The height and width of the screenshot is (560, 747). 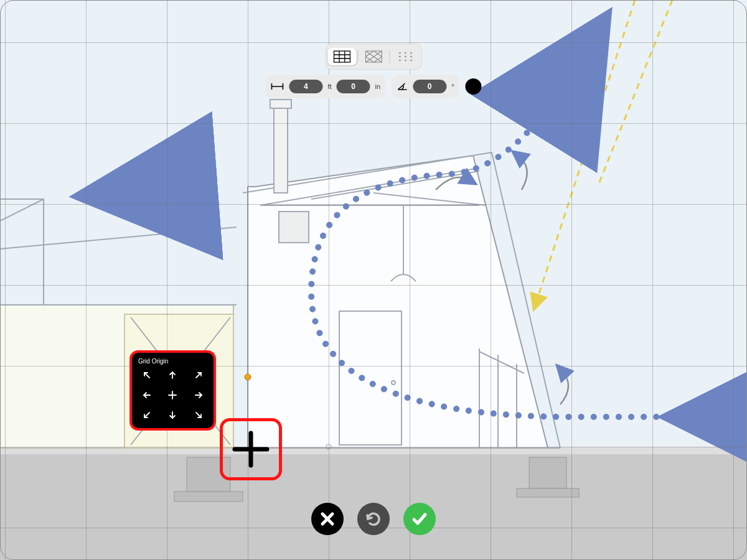 I want to click on origin-down-right, so click(x=199, y=415).